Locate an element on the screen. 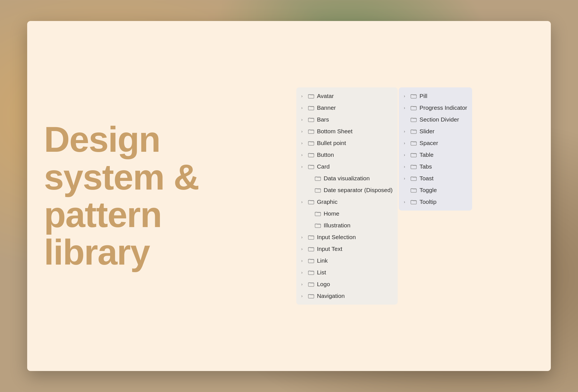  menu-item-label: Input Selection is located at coordinates (337, 237).